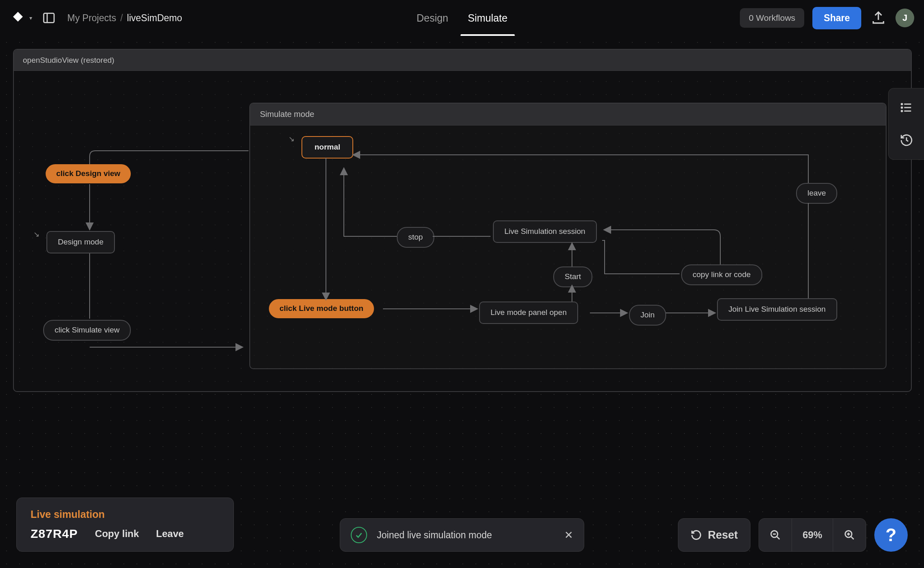 The width and height of the screenshot is (924, 568). Describe the element at coordinates (816, 193) in the screenshot. I see `node-leave: leave` at that location.